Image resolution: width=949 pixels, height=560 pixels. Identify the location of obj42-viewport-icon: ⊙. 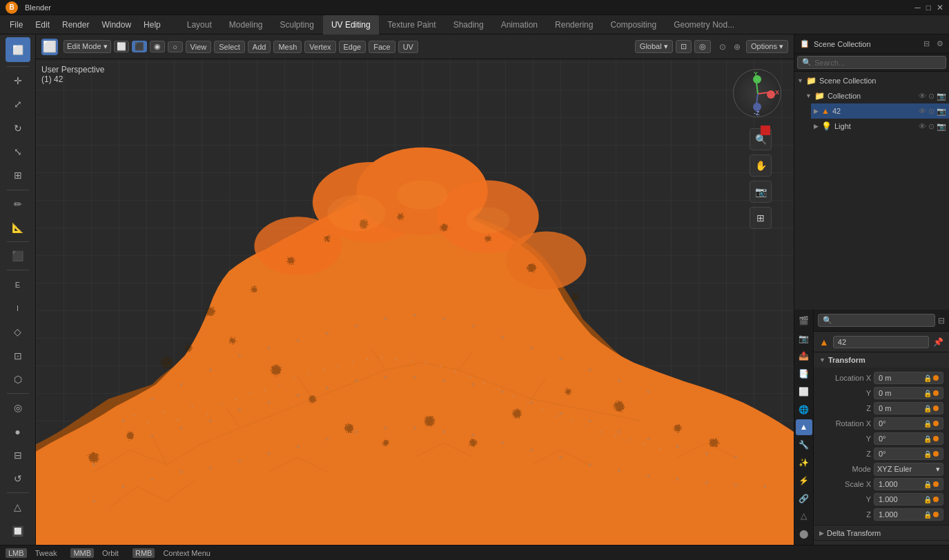
(932, 112).